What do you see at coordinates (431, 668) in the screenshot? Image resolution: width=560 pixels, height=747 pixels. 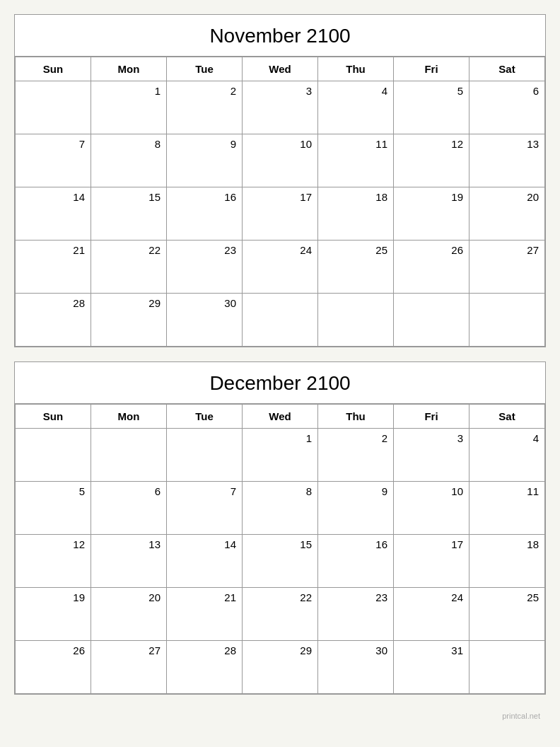 I see `calendar-day-cell: 31` at bounding box center [431, 668].